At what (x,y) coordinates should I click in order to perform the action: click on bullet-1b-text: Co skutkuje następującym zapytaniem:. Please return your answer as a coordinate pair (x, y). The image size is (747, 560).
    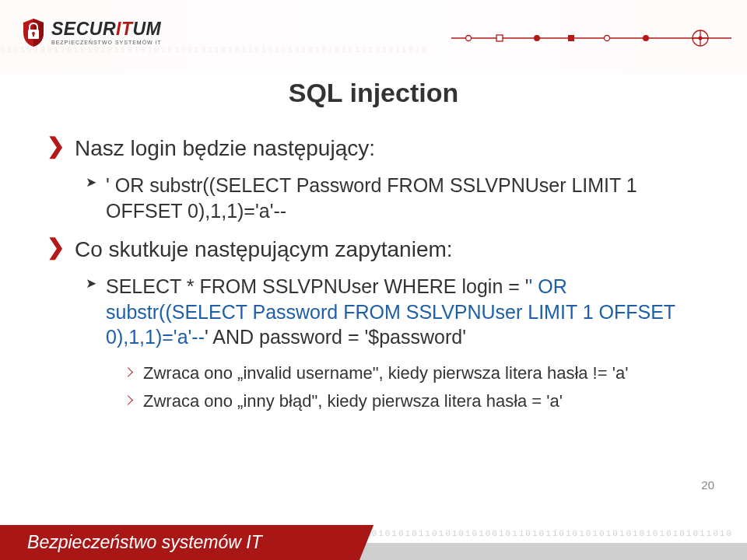
    Looking at the image, I should click on (264, 249).